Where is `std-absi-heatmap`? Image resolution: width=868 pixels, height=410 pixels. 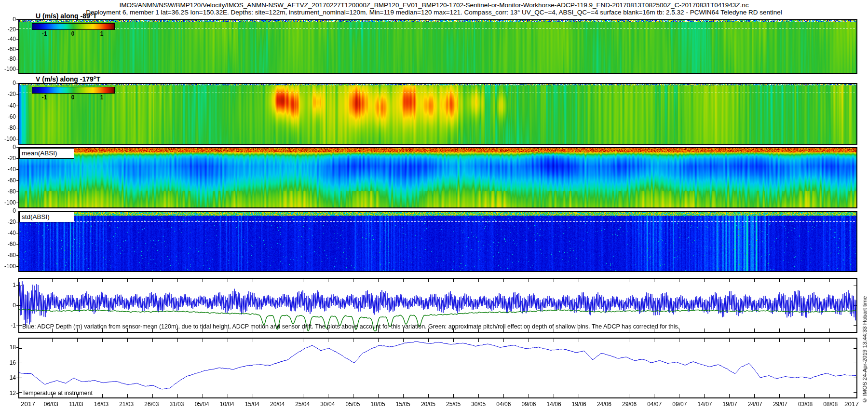
std-absi-heatmap is located at coordinates (438, 241).